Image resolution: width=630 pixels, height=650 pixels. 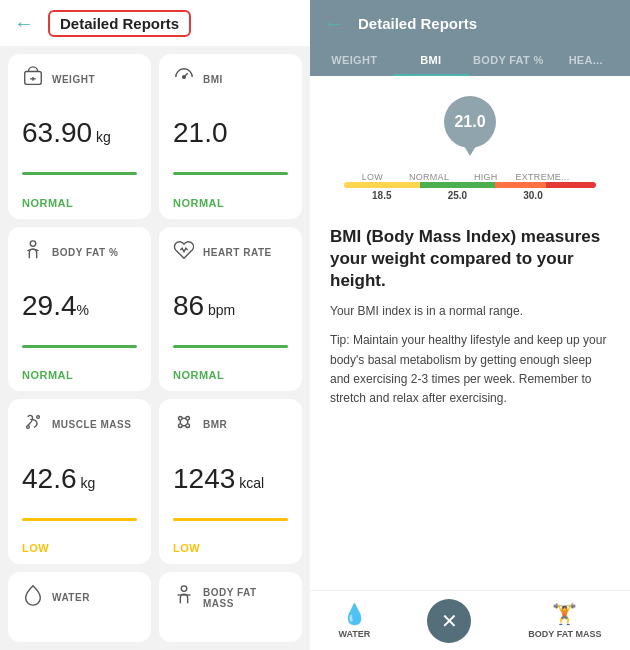 I want to click on metric-value: 1243 kcal, so click(x=230, y=480).